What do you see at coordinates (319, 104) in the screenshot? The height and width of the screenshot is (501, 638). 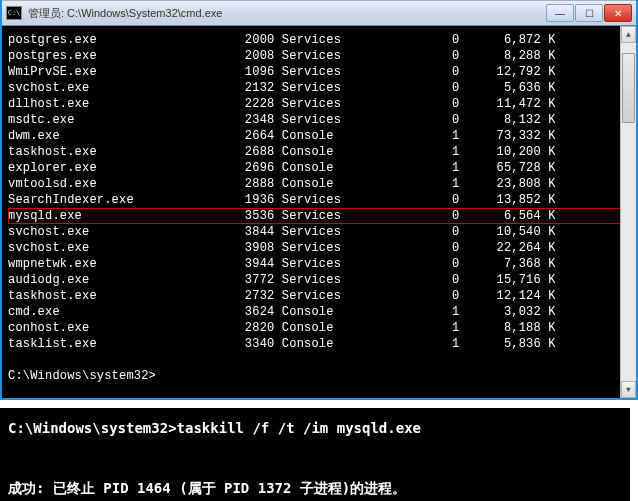 I see `process-row: dllhost.exe 2228 Services 0 11,472 K` at bounding box center [319, 104].